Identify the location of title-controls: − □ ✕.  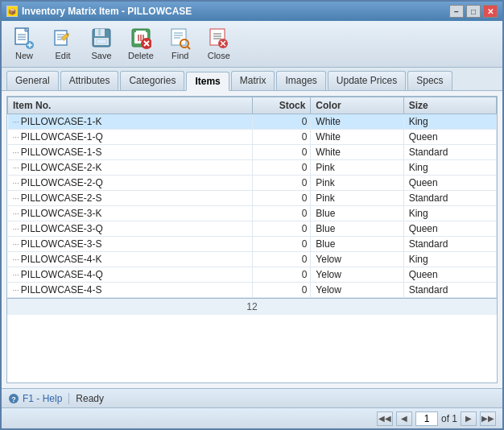
(473, 11).